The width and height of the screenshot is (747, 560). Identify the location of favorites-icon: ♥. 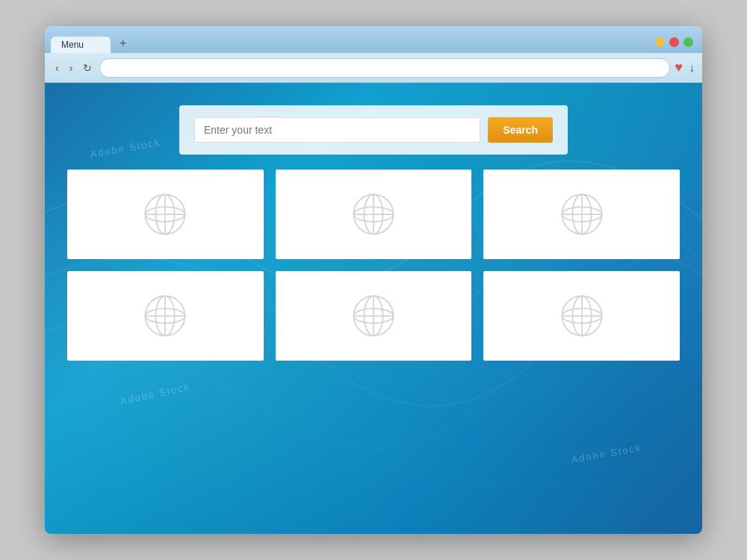
(678, 67).